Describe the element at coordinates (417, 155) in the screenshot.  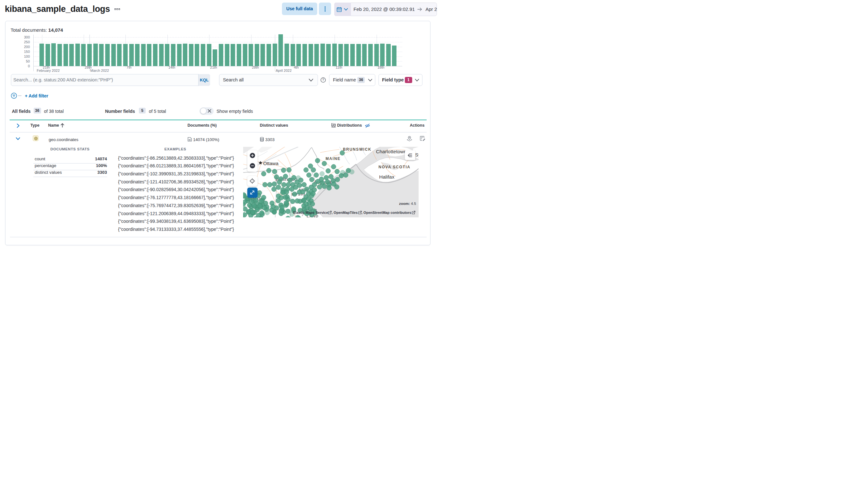
I see `svg-text: Sy` at that location.